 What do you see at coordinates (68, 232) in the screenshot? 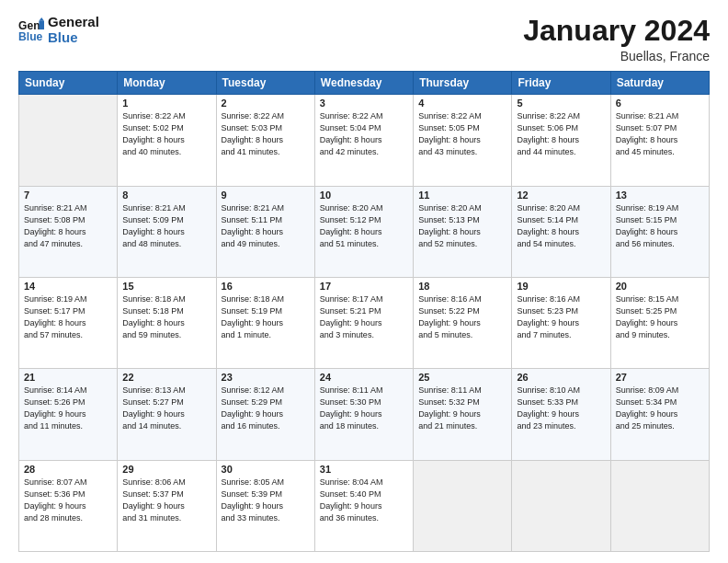
I see `calendar-cell: 7Sunrise: 8:21 AMSunset: 5:08 PMDaylight…` at bounding box center [68, 232].